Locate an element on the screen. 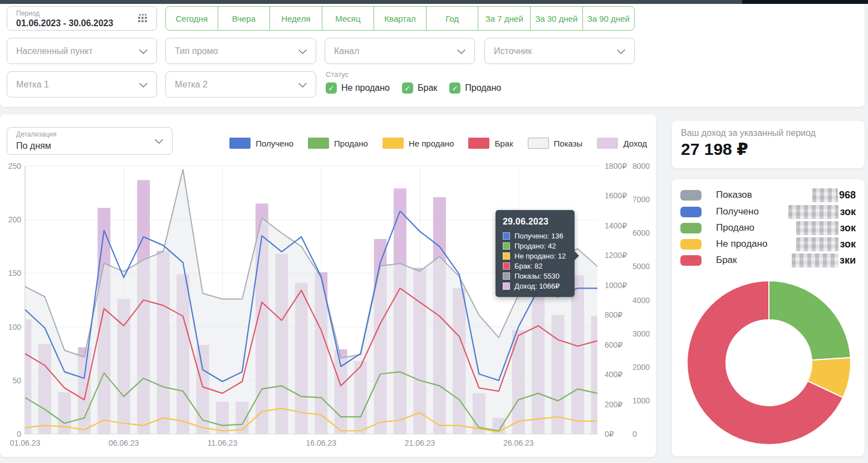 Image resolution: width=868 pixels, height=463 pixels. svg-text: 200 is located at coordinates (15, 220).